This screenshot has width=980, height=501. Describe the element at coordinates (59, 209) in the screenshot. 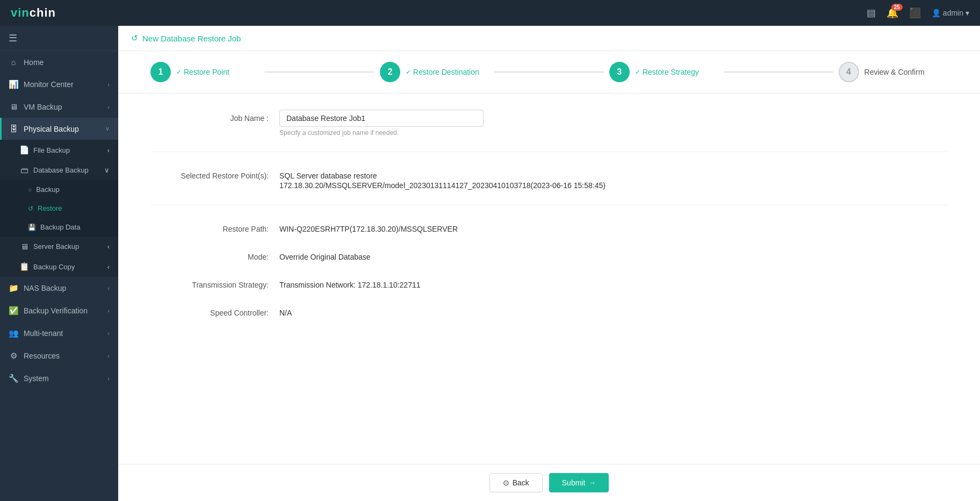

I see `sidebar-item-restore: ↺ Restore` at that location.